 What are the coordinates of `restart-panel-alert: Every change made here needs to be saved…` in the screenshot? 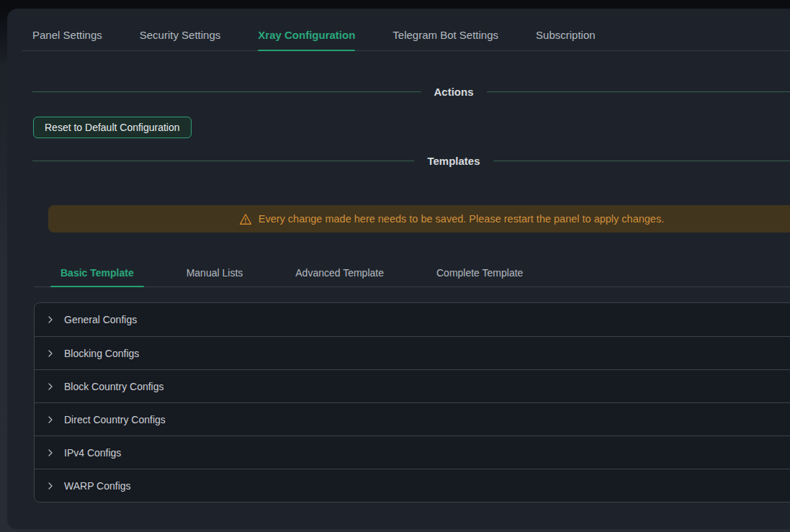 It's located at (419, 219).